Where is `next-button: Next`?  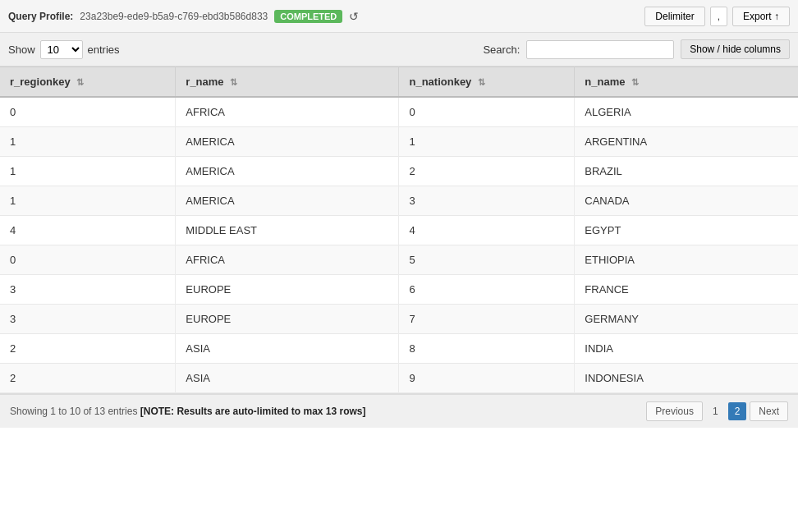
next-button: Next is located at coordinates (768, 411).